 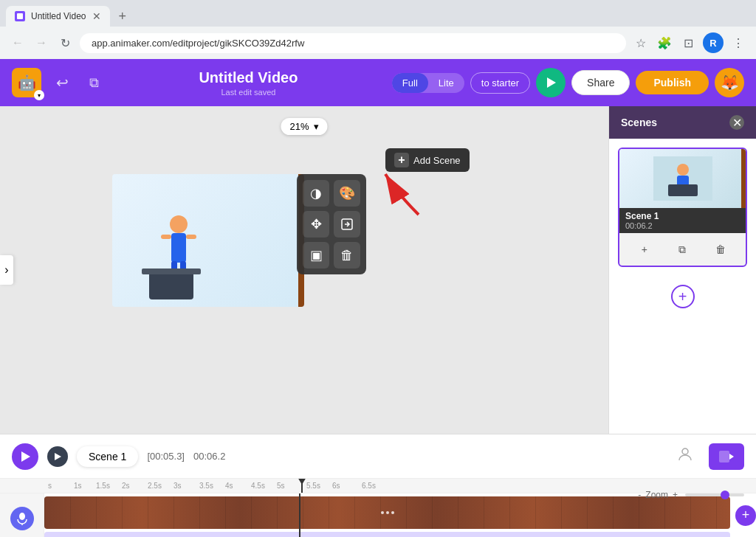 I want to click on add-scene-panel-button: +, so click(x=682, y=297).